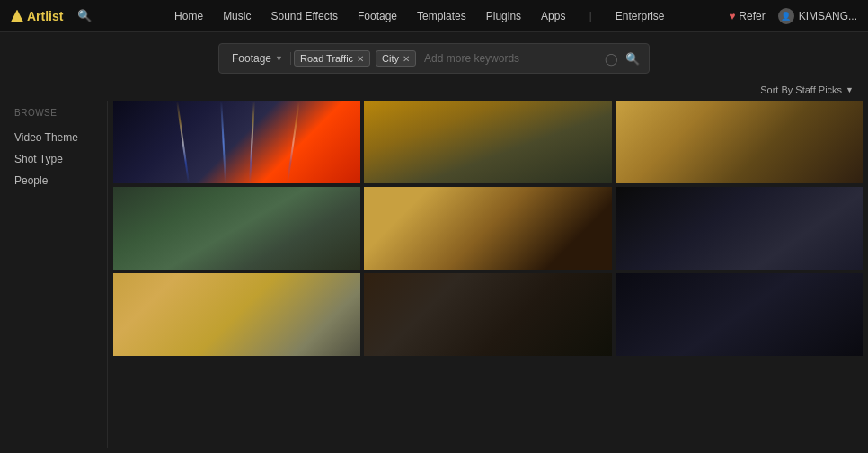 The width and height of the screenshot is (868, 453). Describe the element at coordinates (395, 58) in the screenshot. I see `city-tag: City ✕` at that location.